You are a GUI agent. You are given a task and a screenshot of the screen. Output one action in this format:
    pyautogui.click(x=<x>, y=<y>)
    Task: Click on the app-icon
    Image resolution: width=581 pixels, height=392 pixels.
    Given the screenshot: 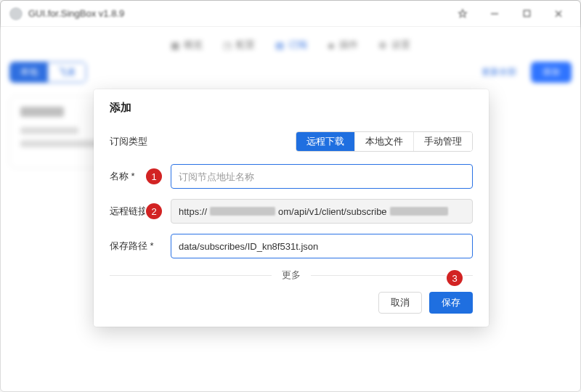 What is the action you would take?
    pyautogui.click(x=16, y=14)
    